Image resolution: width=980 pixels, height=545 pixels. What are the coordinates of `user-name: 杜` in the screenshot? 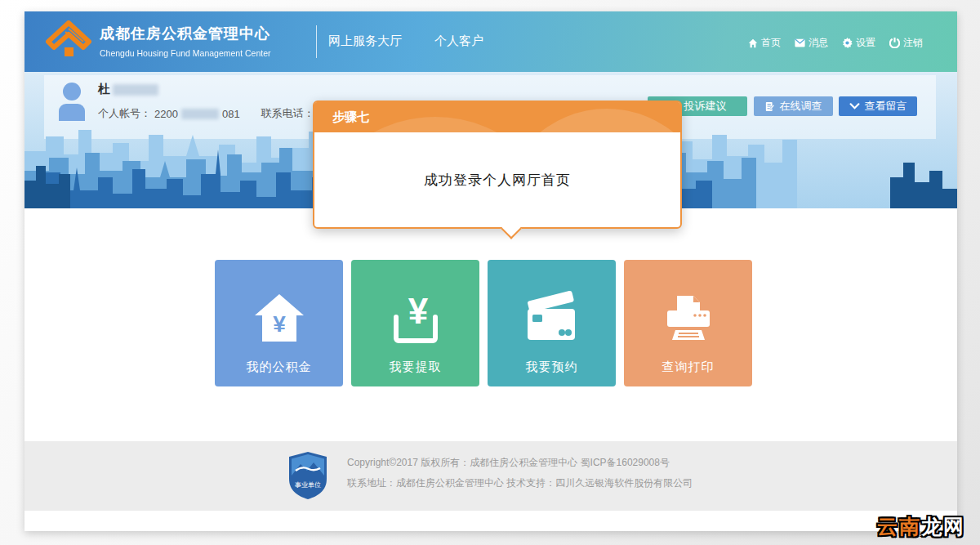 It's located at (128, 90).